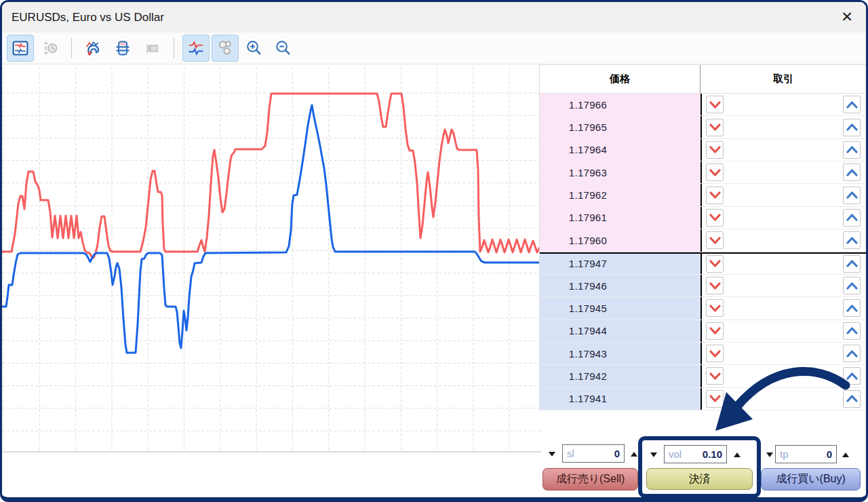 This screenshot has width=868, height=502. I want to click on tp-value: 0, so click(829, 455).